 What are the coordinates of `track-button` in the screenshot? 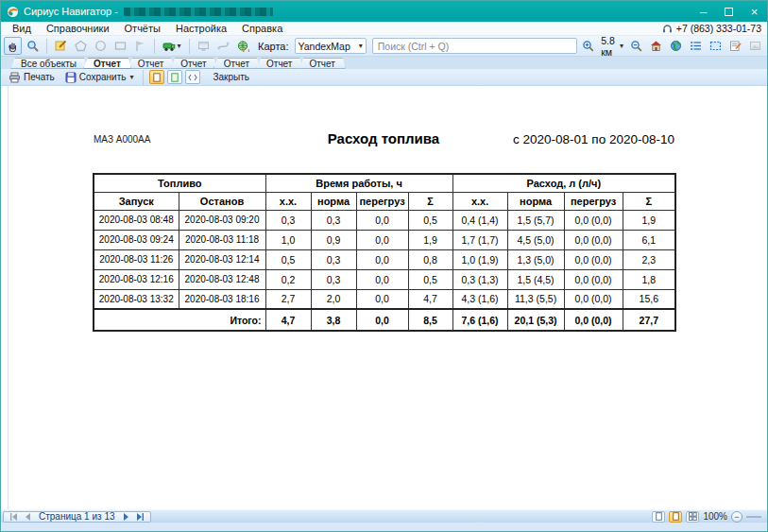 It's located at (223, 45).